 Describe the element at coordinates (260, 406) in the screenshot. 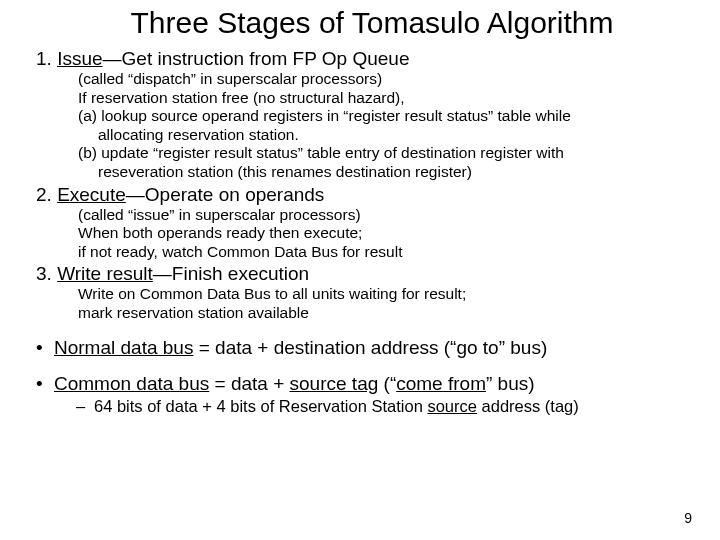

I see `subbullet-pre: 64 bits of data + 4 bits of Reservation …` at that location.